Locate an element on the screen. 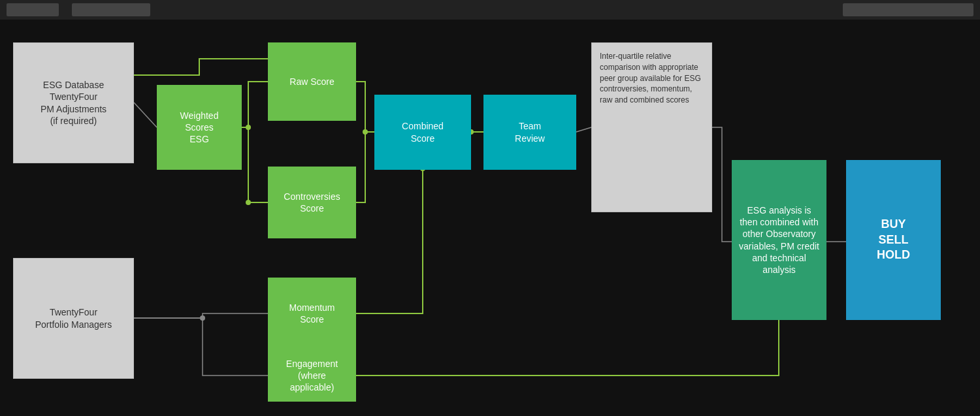 Image resolution: width=980 pixels, height=416 pixels. engagement-box: Engagement(whereapplicable) is located at coordinates (312, 376).